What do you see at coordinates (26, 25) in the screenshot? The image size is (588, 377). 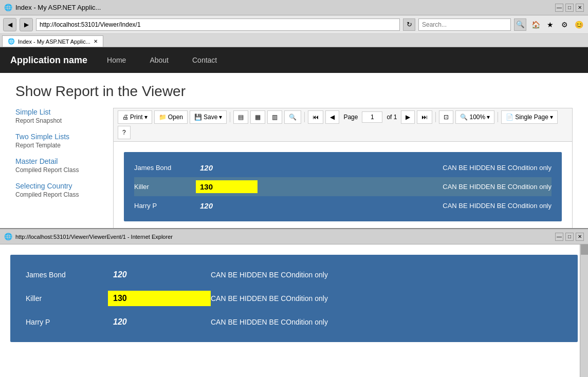 I see `forward-button: ▶` at bounding box center [26, 25].